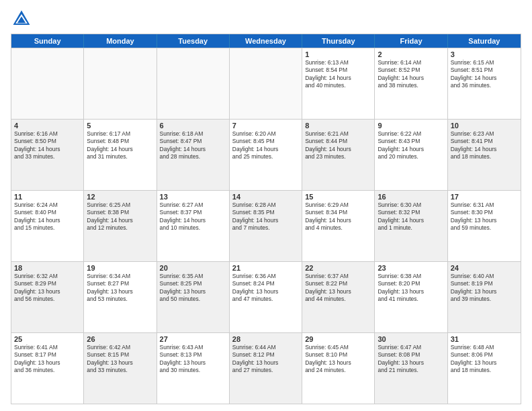 The height and width of the screenshot is (411, 532). What do you see at coordinates (48, 226) in the screenshot?
I see `calendar-cell-11: 11Sunrise: 6:24 AM Sunset: 8:40 PM Dayli…` at bounding box center [48, 226].